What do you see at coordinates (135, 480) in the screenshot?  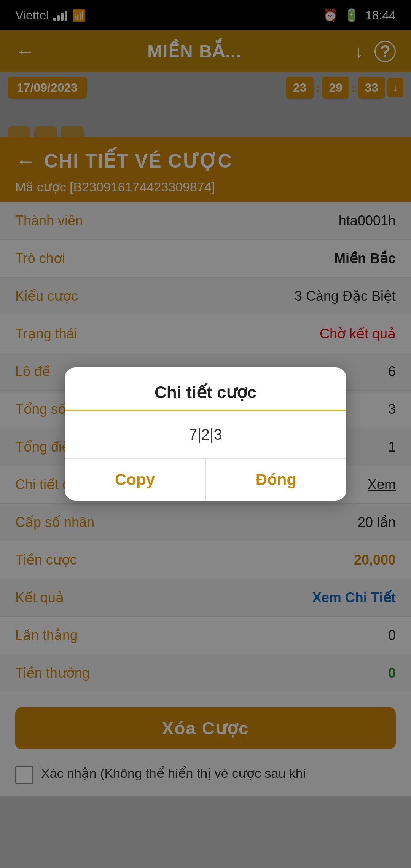 I see `copy-button-label: Copy` at bounding box center [135, 480].